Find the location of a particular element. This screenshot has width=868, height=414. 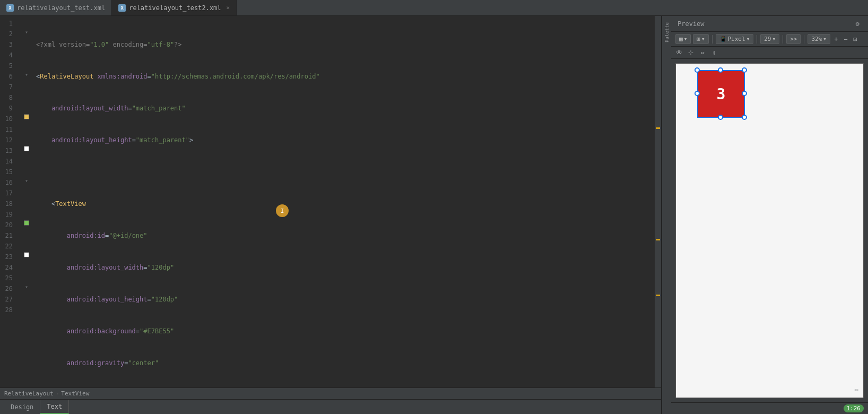

line-num-12: 12 is located at coordinates (8, 140).